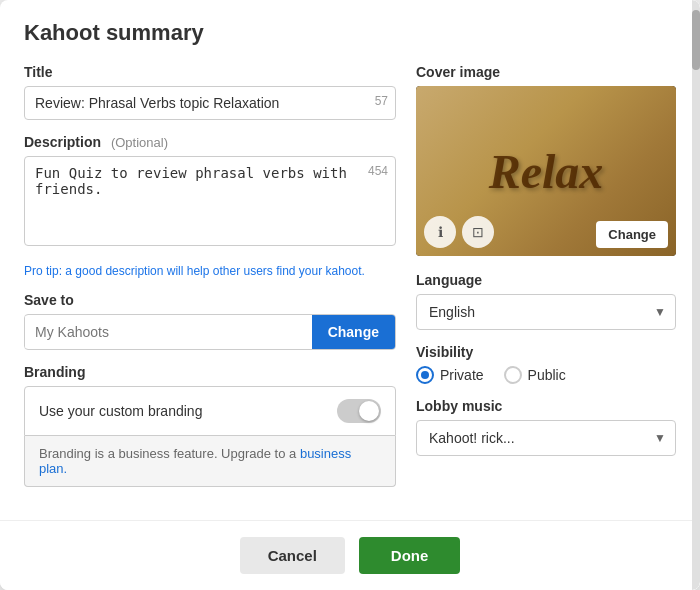 The height and width of the screenshot is (590, 700). Describe the element at coordinates (210, 103) in the screenshot. I see `title-input` at that location.